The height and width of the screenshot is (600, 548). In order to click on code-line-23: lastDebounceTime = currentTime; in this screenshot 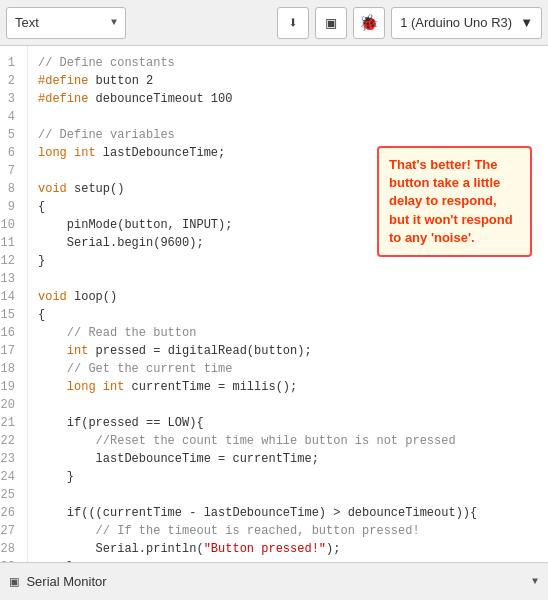, I will do `click(288, 459)`.